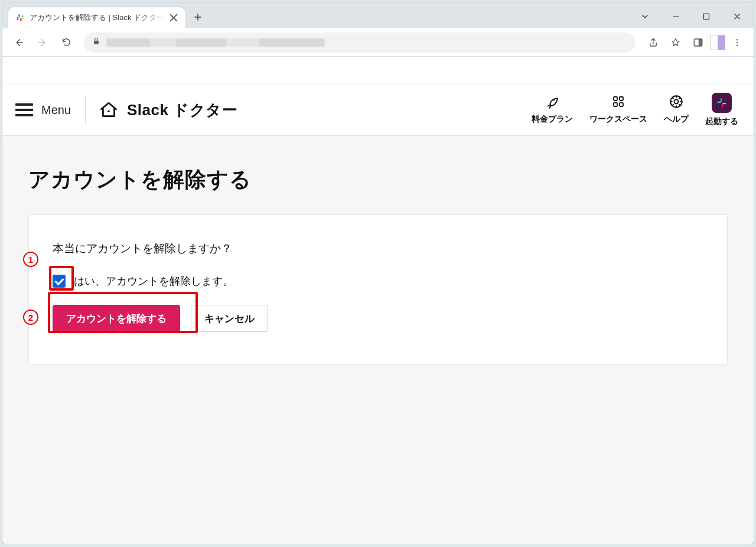 The height and width of the screenshot is (547, 756). Describe the element at coordinates (618, 102) in the screenshot. I see `workspace-icon` at that location.